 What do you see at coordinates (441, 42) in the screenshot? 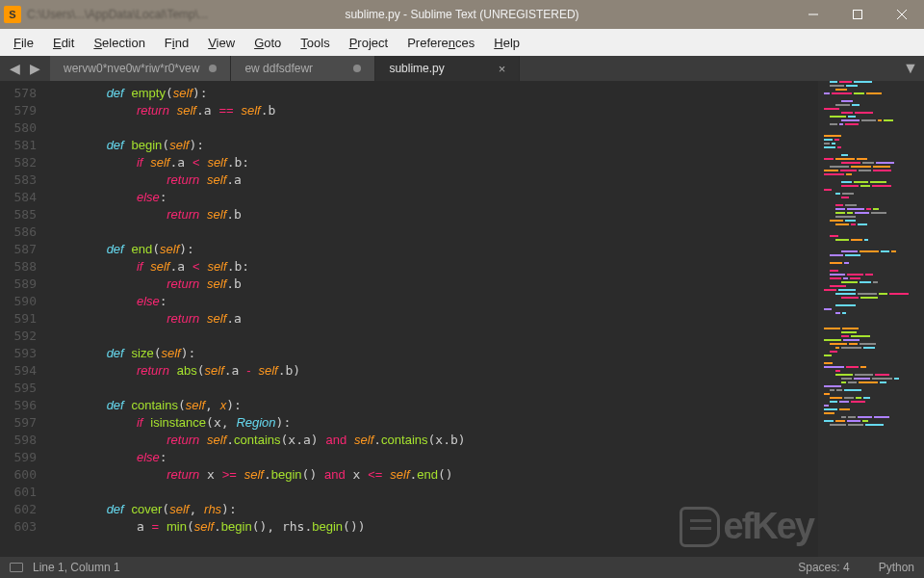
I see `menu-preferences: Preferences` at bounding box center [441, 42].